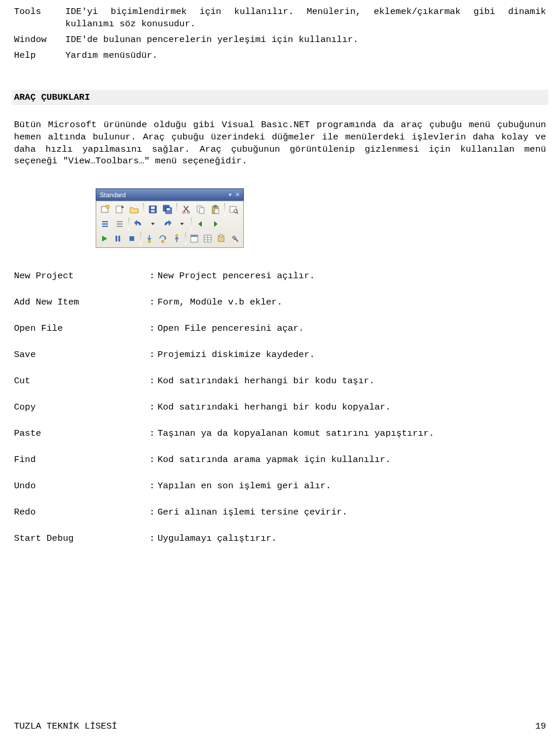  I want to click on def-desc: Kod satırındaki herhangi bir kodu taşır., so click(352, 382).